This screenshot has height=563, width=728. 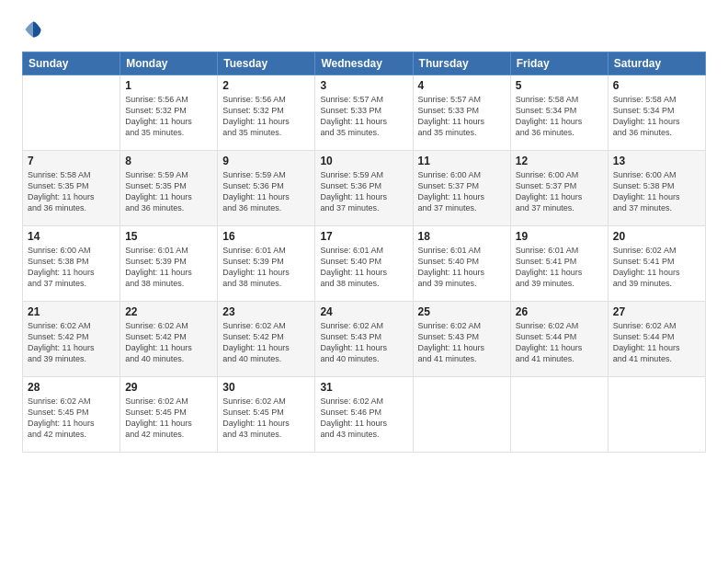 What do you see at coordinates (267, 113) in the screenshot?
I see `calendar-cell: 2Sunrise: 5:56 AM Sunset: 5:32 PM Daylig…` at bounding box center [267, 113].